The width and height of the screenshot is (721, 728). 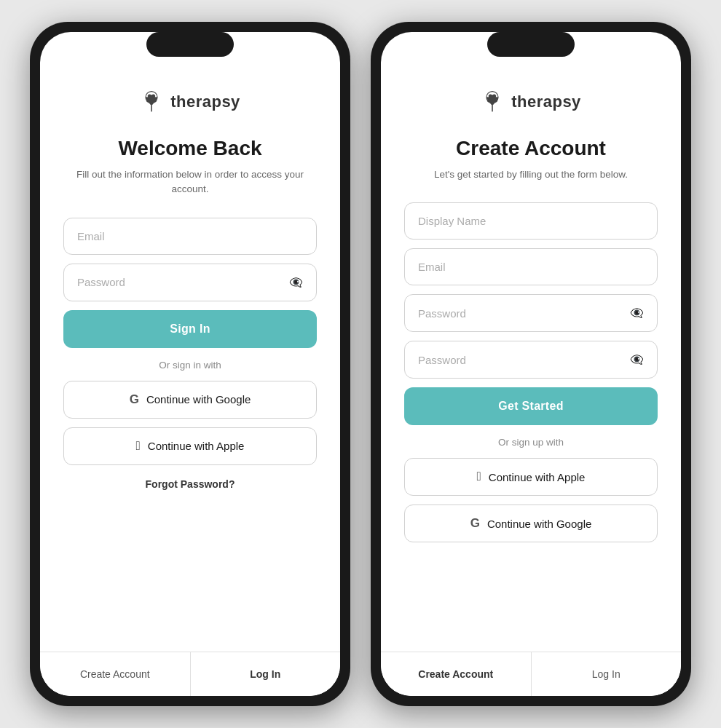 What do you see at coordinates (531, 360) in the screenshot?
I see `confirm-password-field: Password 👁‍🗨` at bounding box center [531, 360].